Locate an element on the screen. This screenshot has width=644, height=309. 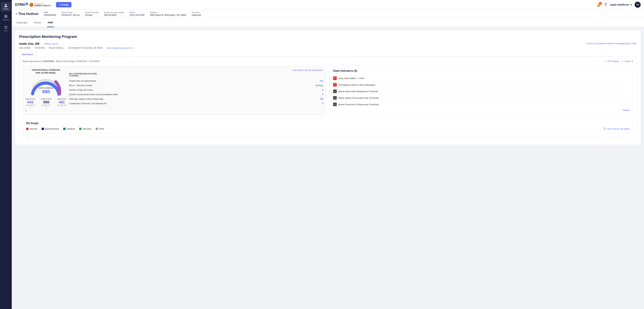
patient-address: Address 2694 Maud St, Wilmington, DE 198… is located at coordinates (168, 14).